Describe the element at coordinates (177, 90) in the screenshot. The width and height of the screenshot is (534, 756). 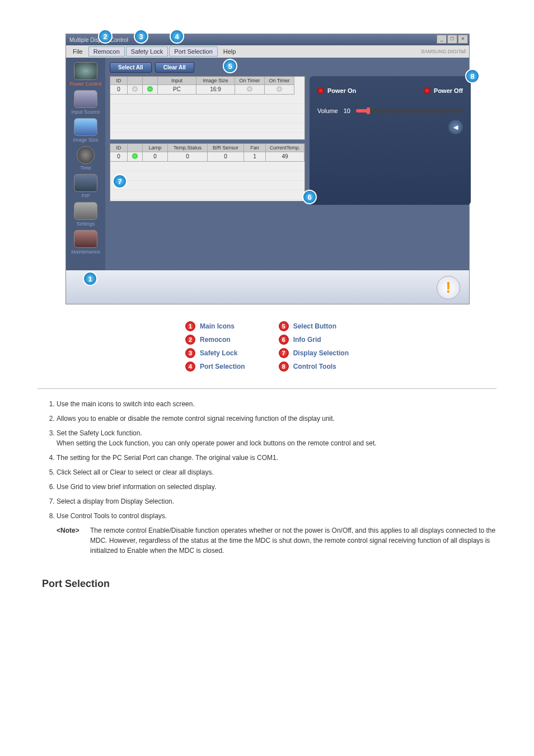
I see `cell: PC` at that location.